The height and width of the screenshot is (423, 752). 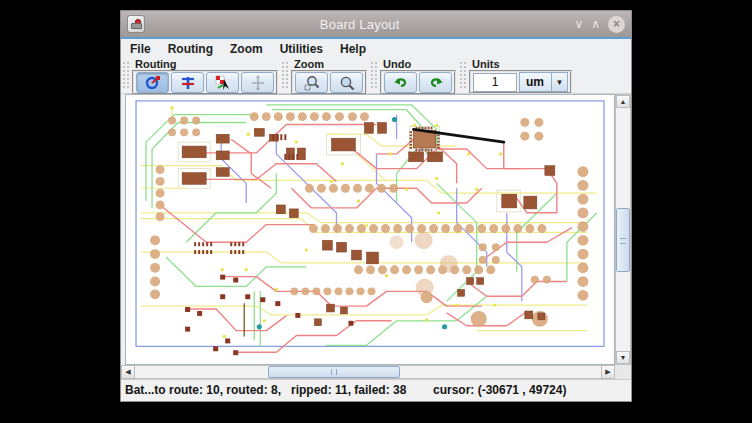 What do you see at coordinates (205, 64) in the screenshot?
I see `routing-group-label: Routing` at bounding box center [205, 64].